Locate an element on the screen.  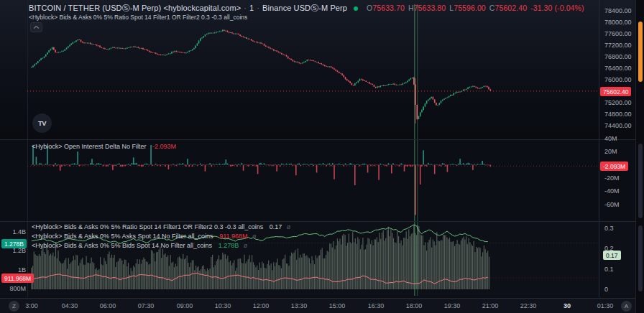
ratio-axis-label: 0 is located at coordinates (607, 289).